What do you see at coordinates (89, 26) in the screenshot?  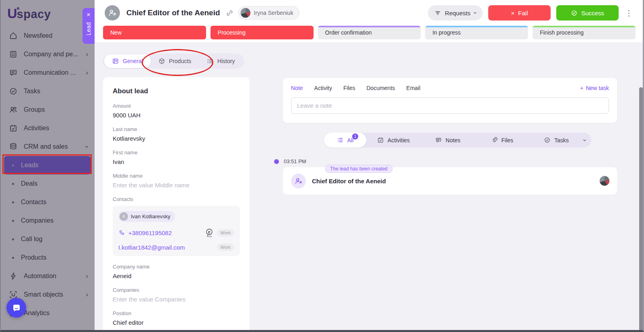 I see `lead-panel-tab: × Lead` at bounding box center [89, 26].